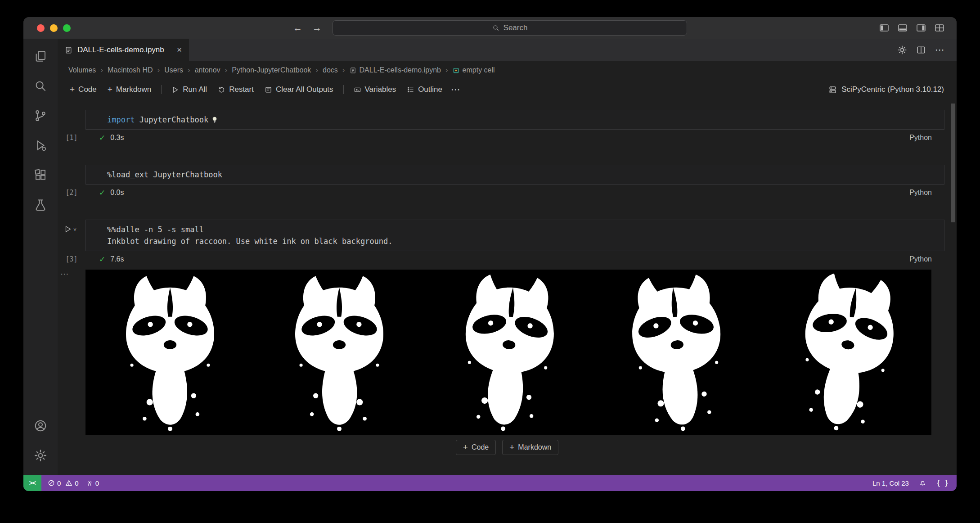  I want to click on output-more-icon: ⋯, so click(65, 274).